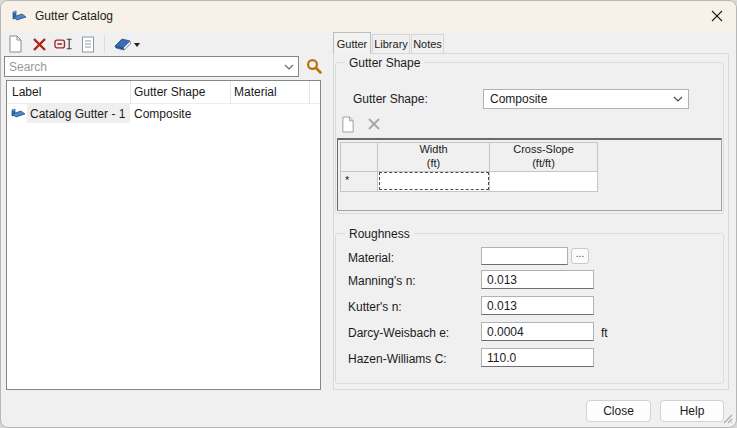 The width and height of the screenshot is (737, 428). Describe the element at coordinates (604, 333) in the screenshot. I see `darcy-weisbach-unit: ft` at that location.